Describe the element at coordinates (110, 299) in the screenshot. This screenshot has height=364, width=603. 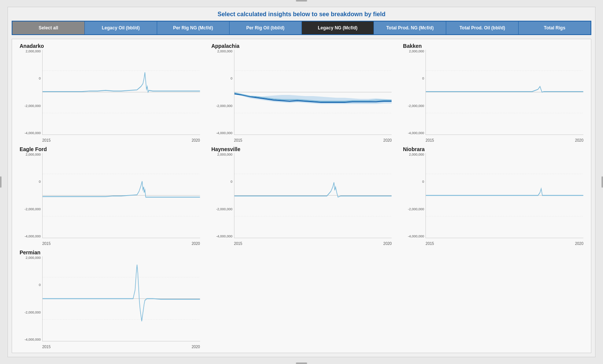
I see `chart-permian: Permian 2,000,000 0 -2,000,000 -4,000,00…` at that location.